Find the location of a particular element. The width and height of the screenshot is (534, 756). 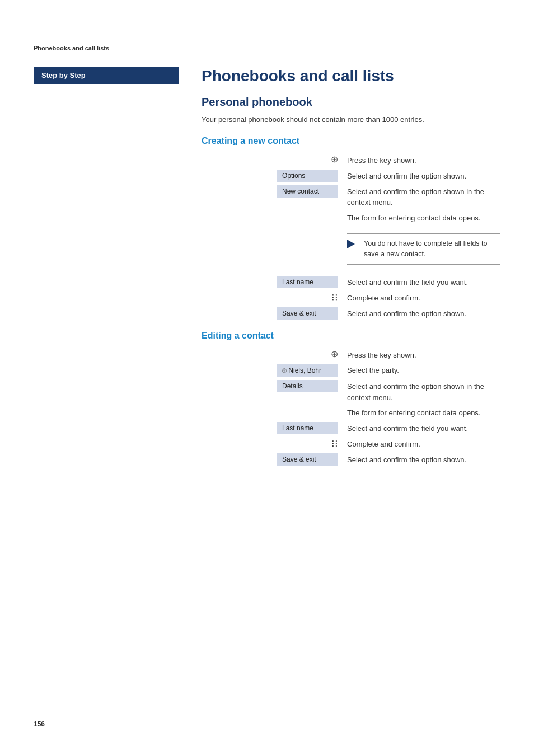

step-row: New contact Select and confirm the optio… is located at coordinates (351, 197).